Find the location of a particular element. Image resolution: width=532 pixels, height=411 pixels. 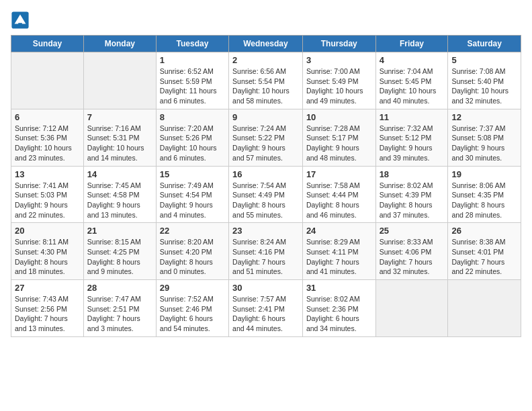

day-info: Sunrise: 8:29 AM Sunset: 4:11 PM Dayligh… is located at coordinates (339, 257).